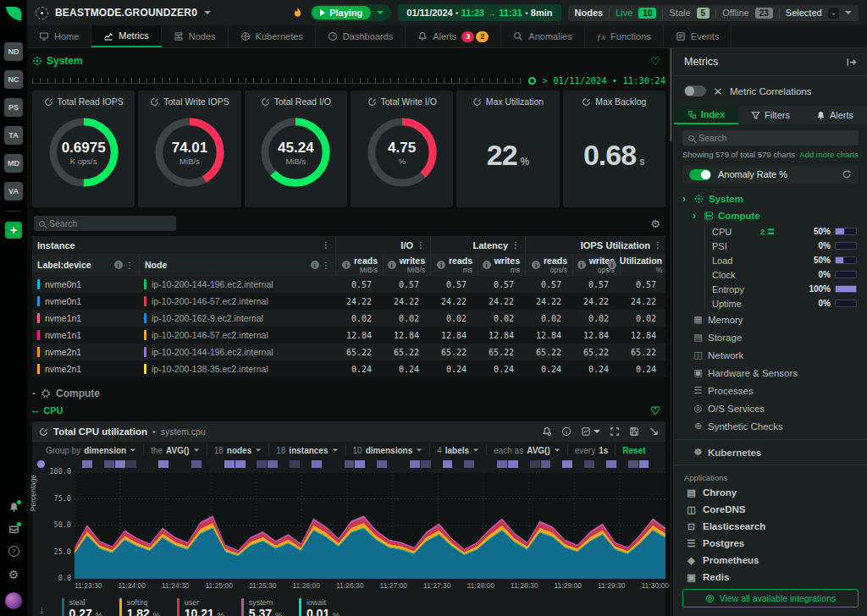 This screenshot has width=867, height=616. What do you see at coordinates (237, 265) in the screenshot?
I see `col-node: Node i⋮` at bounding box center [237, 265].